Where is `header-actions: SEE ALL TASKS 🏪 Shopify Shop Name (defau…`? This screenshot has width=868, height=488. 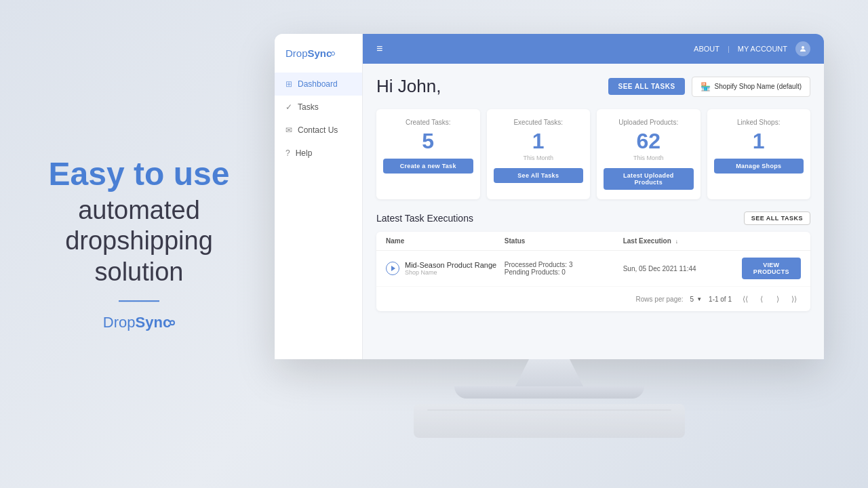 header-actions: SEE ALL TASKS 🏪 Shopify Shop Name (defau… is located at coordinates (709, 87).